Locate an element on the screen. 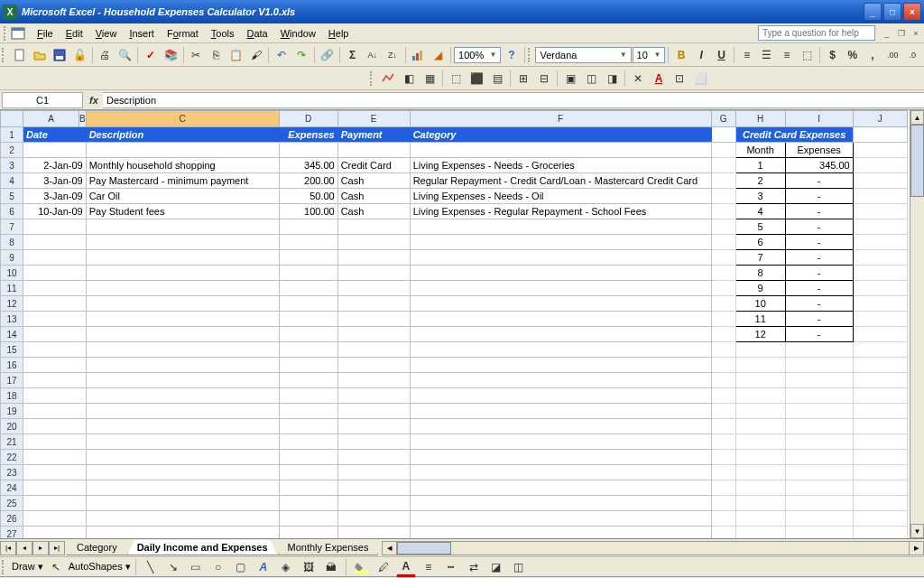  sort-asc-icon: A↓ is located at coordinates (372, 55).